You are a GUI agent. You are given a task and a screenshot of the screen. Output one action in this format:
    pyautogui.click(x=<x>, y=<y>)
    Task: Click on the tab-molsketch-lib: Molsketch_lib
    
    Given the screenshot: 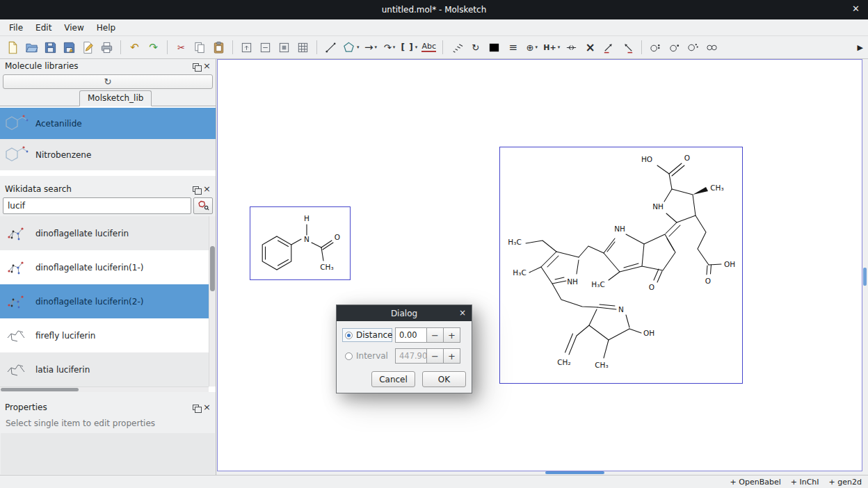 What is the action you would take?
    pyautogui.click(x=115, y=99)
    